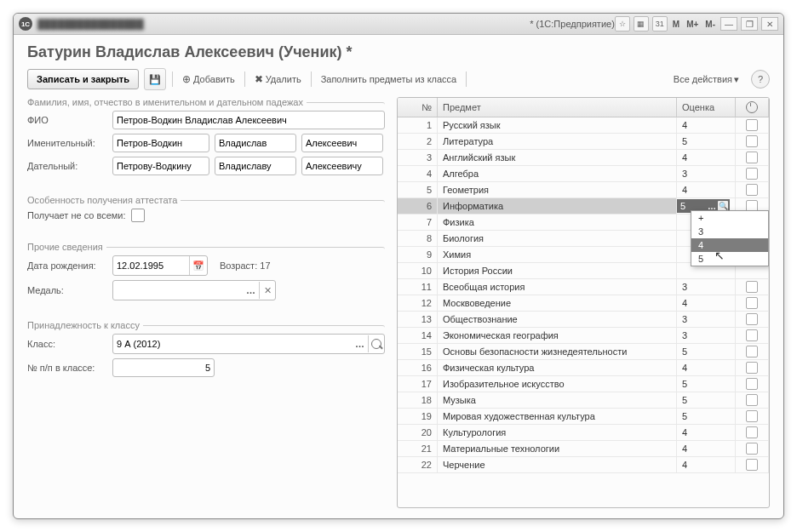 The height and width of the screenshot is (532, 797). I want to click on dob-input, so click(152, 266).